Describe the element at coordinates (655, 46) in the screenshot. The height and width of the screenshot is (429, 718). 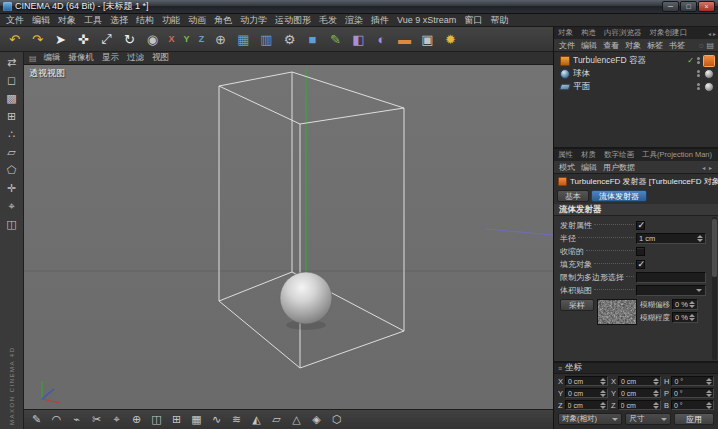
I see `om-menu-item: 标签` at that location.